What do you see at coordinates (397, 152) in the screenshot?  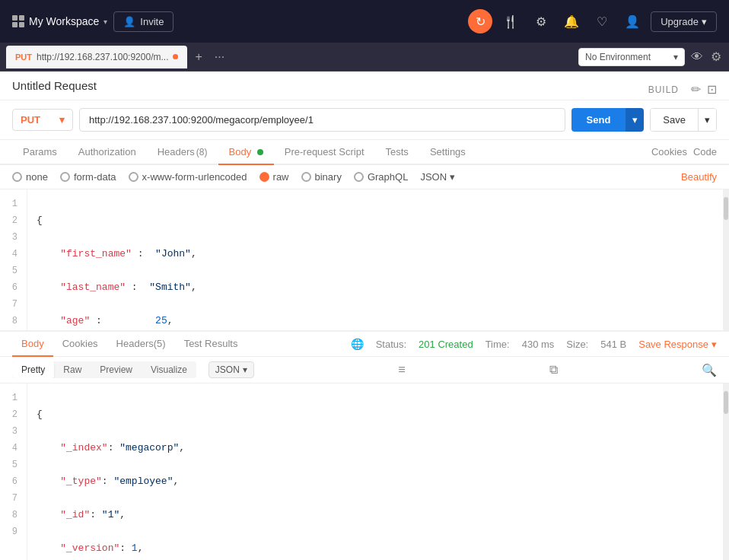 I see `tab-tests: Tests` at bounding box center [397, 152].